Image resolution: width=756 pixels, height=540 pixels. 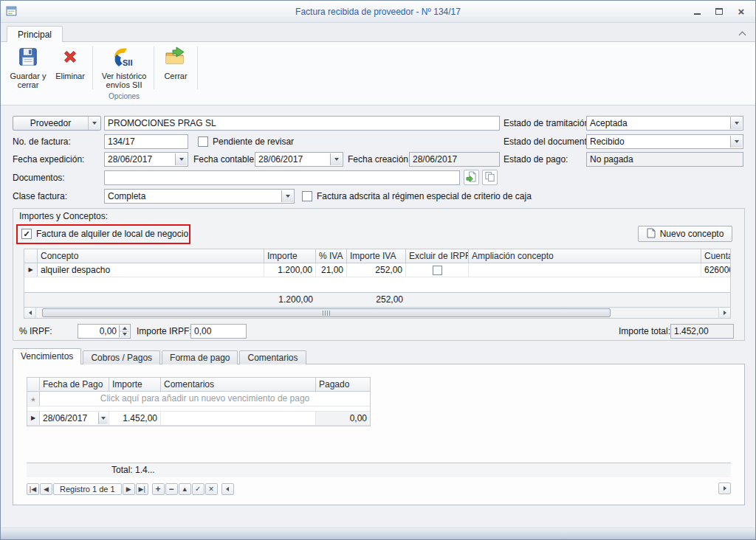 I want to click on grid-scroll-left-button, so click(x=227, y=489).